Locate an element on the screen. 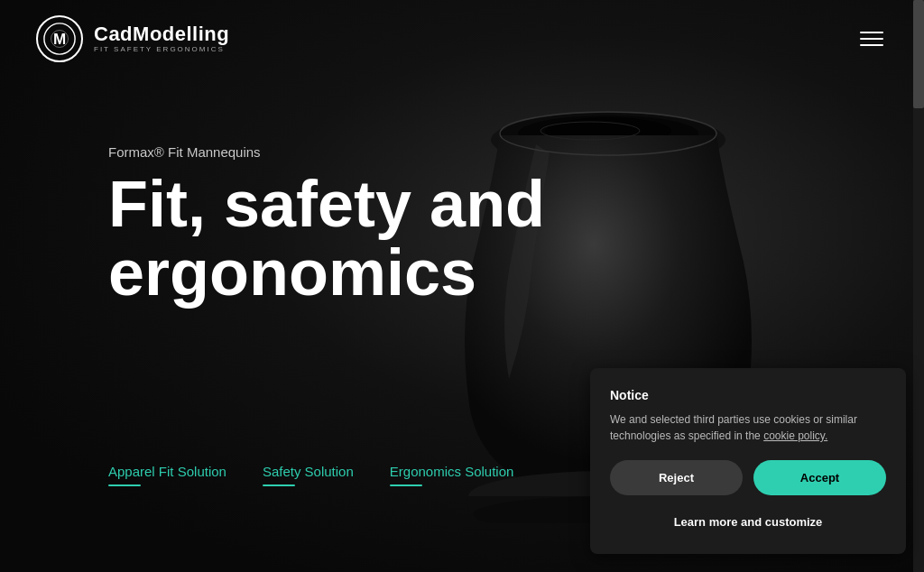  solution-apparel-fit: Apparel Fit Solution is located at coordinates (168, 475).